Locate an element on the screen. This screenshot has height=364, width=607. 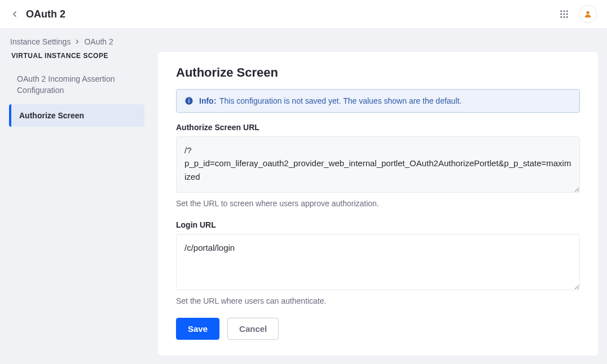
breadcrumb-current: OAuth 2 is located at coordinates (98, 42).